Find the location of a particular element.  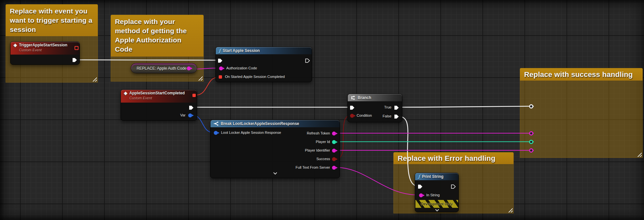

pin-label-authorization-code: Authorization Code is located at coordinates (242, 68).